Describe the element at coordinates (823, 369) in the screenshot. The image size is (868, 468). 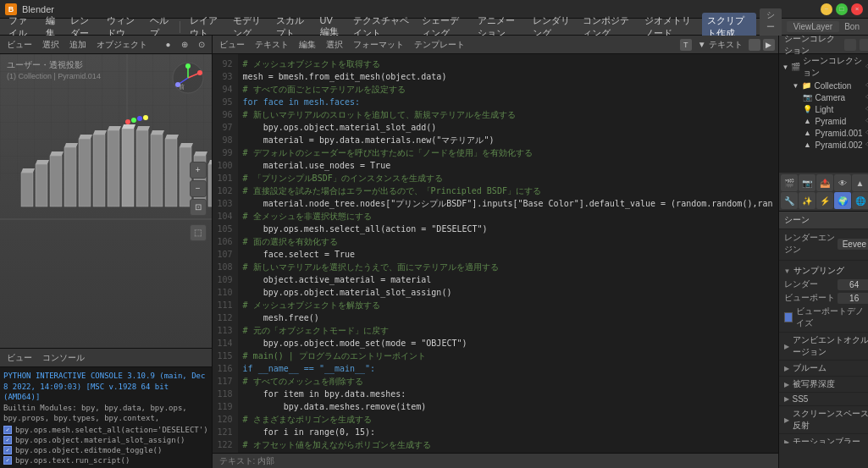
I see `prop-section-item: ▶ ブルーム` at that location.